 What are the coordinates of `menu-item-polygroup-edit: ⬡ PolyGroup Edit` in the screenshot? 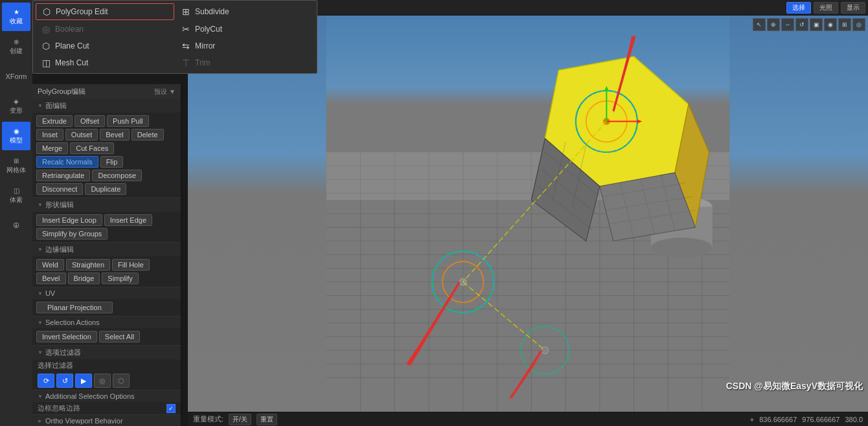 It's located at (105, 12).